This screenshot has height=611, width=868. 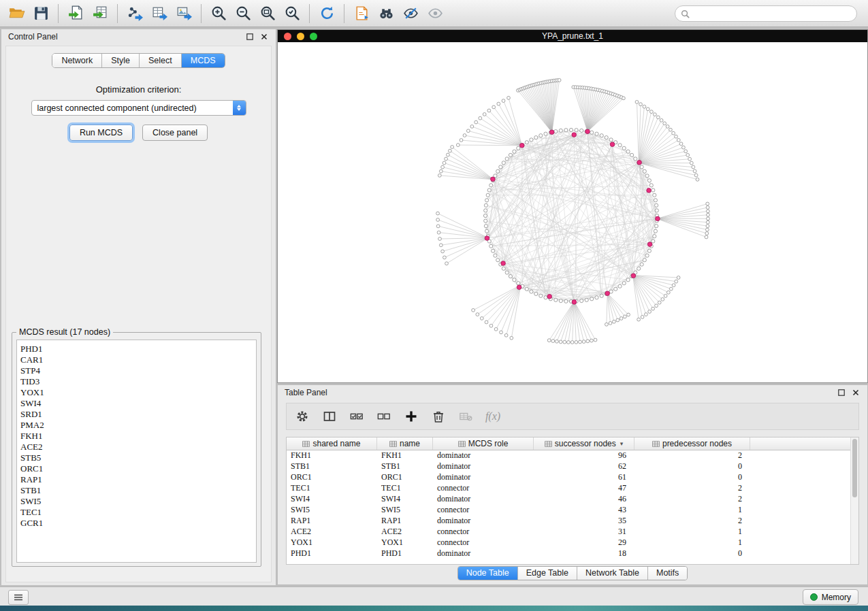 I want to click on mcds-list-item: TID3, so click(x=136, y=382).